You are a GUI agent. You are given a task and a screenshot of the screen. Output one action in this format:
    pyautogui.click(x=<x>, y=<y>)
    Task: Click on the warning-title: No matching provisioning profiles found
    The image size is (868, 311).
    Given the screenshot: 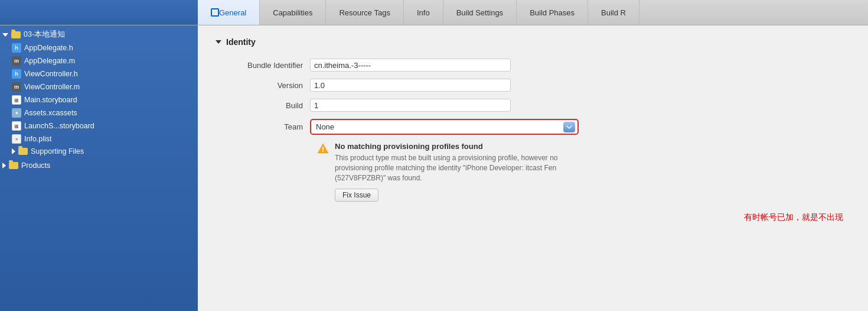 What is the action you would take?
    pyautogui.click(x=462, y=147)
    